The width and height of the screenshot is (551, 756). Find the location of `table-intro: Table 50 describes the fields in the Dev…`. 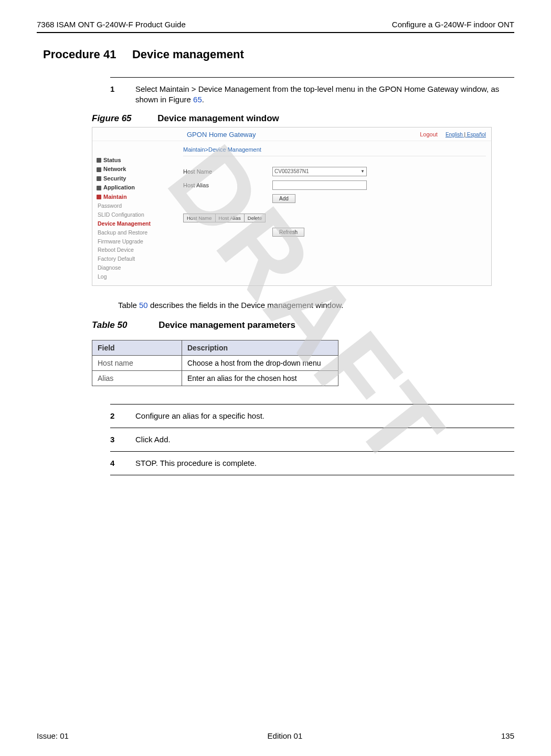

table-intro: Table 50 describes the fields in the Dev… is located at coordinates (316, 305).